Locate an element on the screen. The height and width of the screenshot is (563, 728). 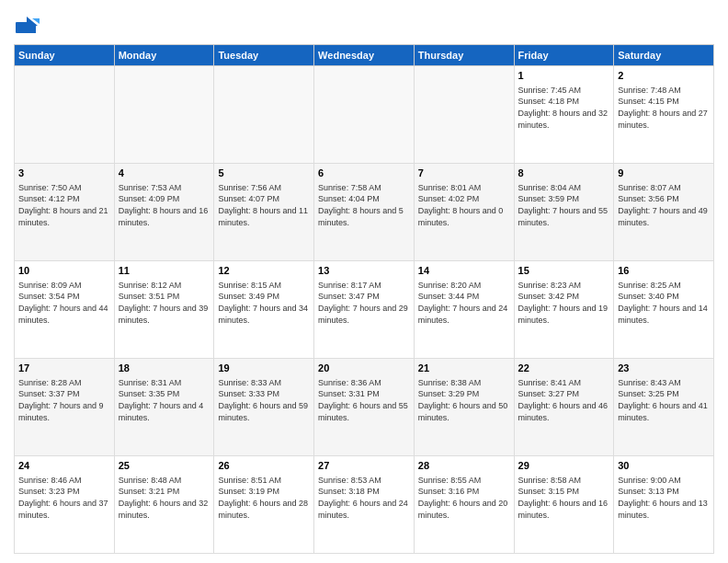
calendar-cell: 29Sunrise: 8:58 AM Sunset: 3:15 PM Dayli… is located at coordinates (564, 505).